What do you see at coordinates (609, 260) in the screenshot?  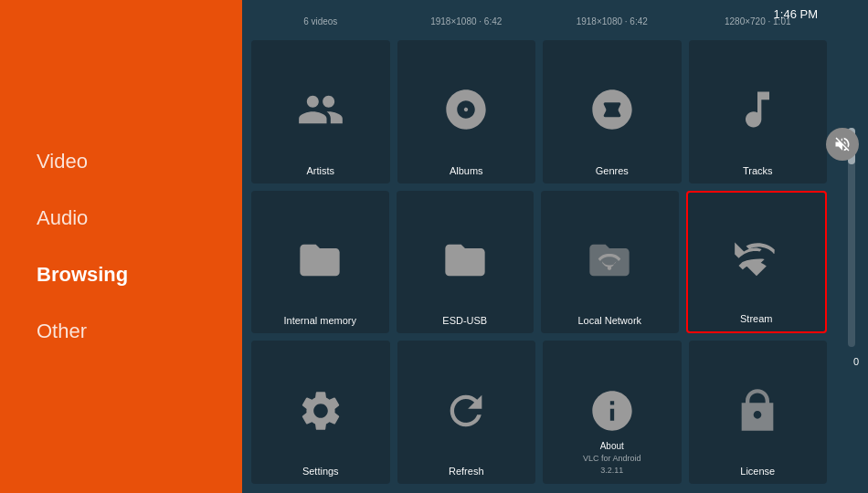 I see `folder-network-icon` at bounding box center [609, 260].